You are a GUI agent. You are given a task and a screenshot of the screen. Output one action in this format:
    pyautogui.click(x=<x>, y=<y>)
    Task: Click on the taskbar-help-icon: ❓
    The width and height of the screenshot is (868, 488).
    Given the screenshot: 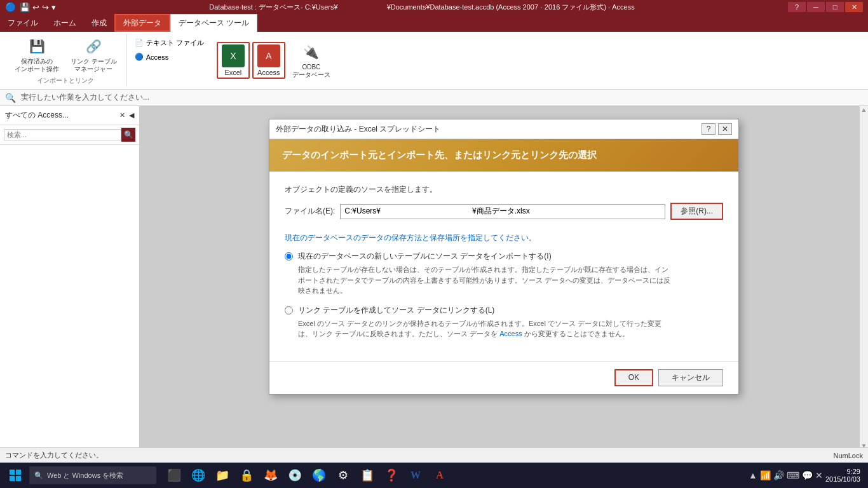 What is the action you would take?
    pyautogui.click(x=391, y=475)
    